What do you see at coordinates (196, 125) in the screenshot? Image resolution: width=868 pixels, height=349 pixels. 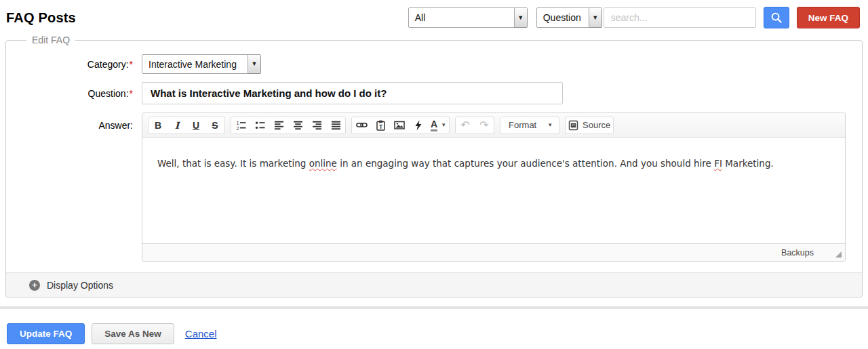 I see `underline-icon: U` at bounding box center [196, 125].